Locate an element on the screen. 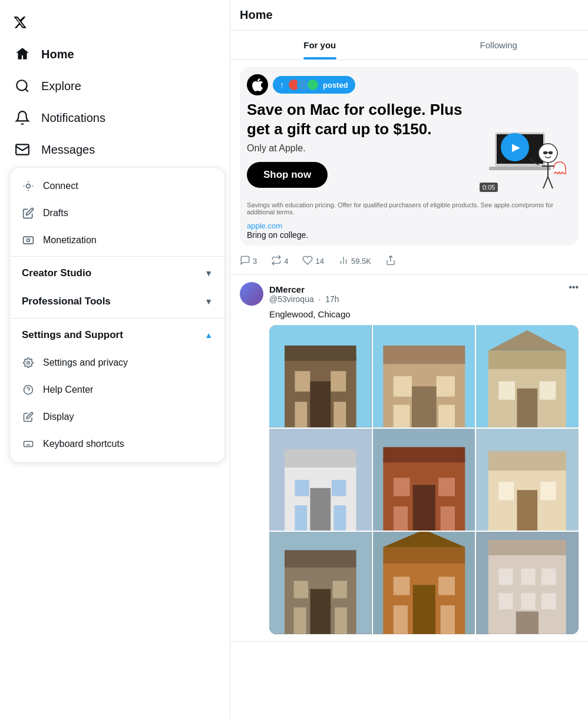 Image resolution: width=588 pixels, height=719 pixels. professional-tools-chevron: ▼ is located at coordinates (209, 301).